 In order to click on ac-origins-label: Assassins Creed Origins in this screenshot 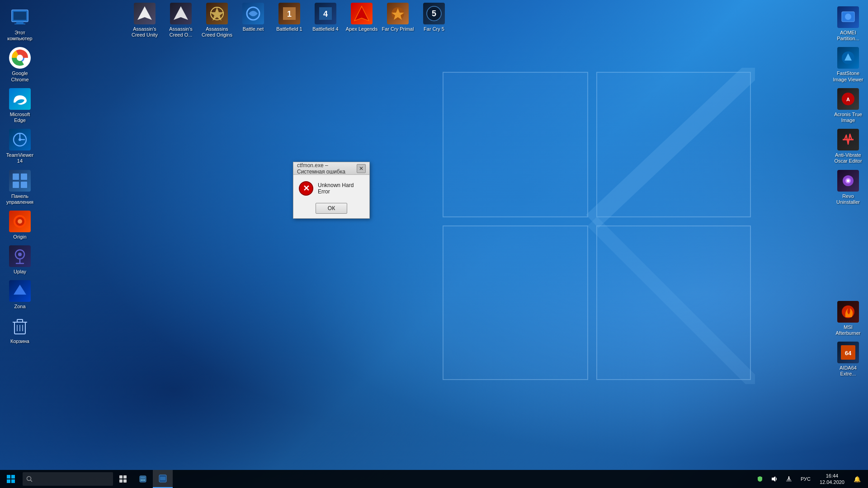, I will do `click(217, 32)`.